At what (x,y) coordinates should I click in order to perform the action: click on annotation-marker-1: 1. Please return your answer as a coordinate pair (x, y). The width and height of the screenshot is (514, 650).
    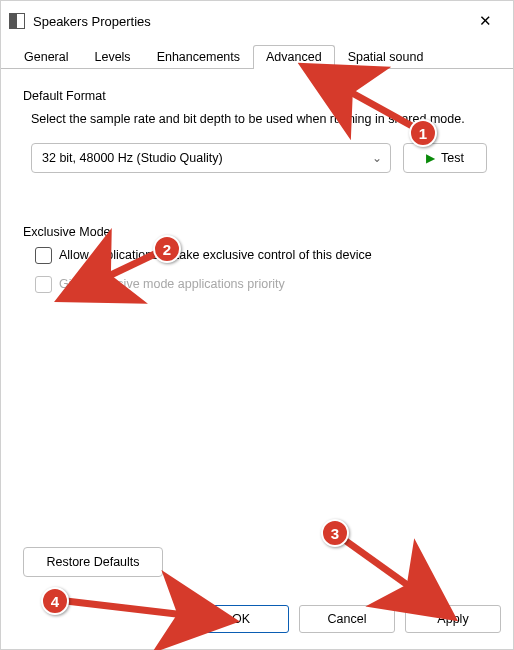
    Looking at the image, I should click on (423, 133).